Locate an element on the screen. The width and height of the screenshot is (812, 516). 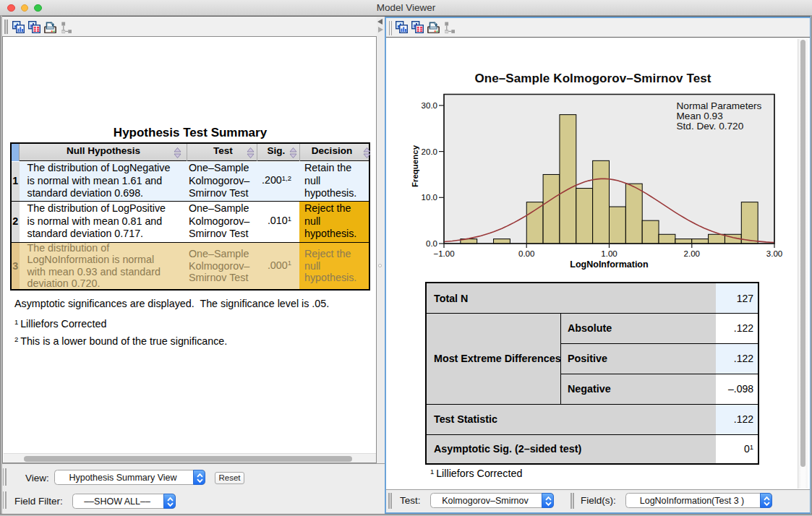
svg-text: 1.00 is located at coordinates (609, 254).